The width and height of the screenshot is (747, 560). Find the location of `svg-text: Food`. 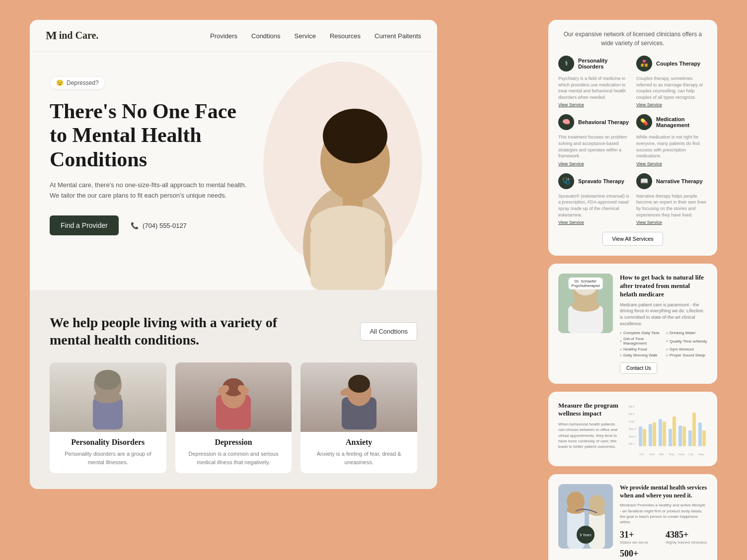

svg-text: Food is located at coordinates (652, 455).